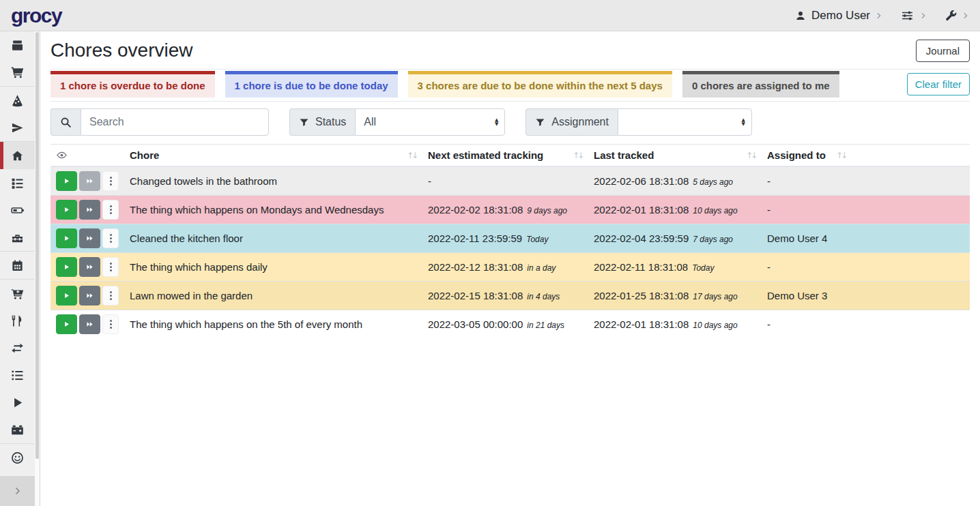 This screenshot has width=980, height=506. I want to click on filter-icon, so click(541, 123).